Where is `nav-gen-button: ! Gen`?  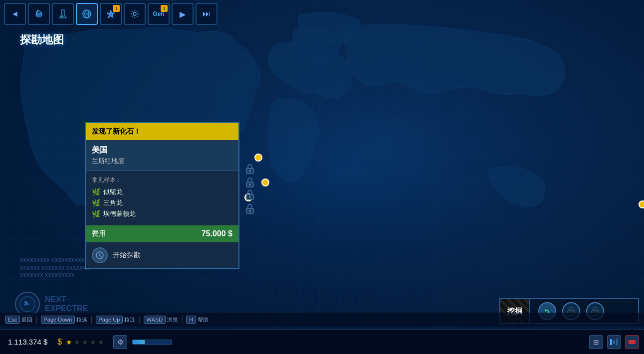
nav-gen-button: ! Gen is located at coordinates (159, 14).